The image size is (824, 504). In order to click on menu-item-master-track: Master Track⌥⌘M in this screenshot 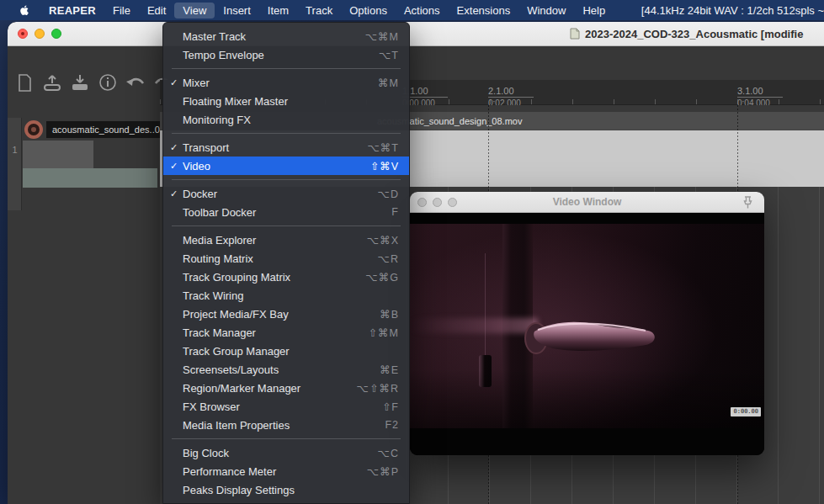, I will do `click(286, 36)`.